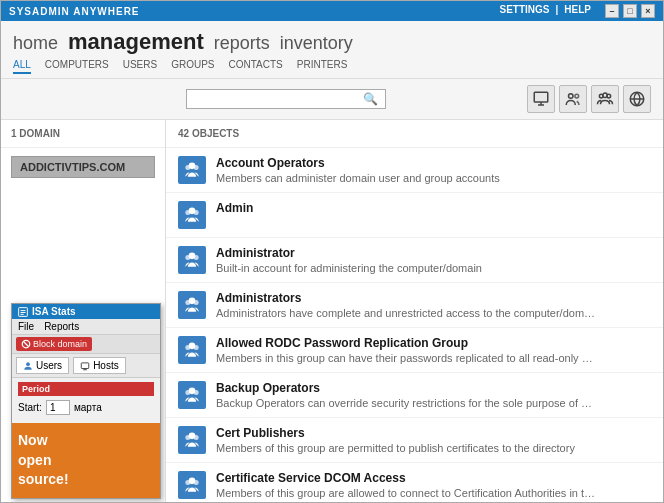 The height and width of the screenshot is (503, 664). I want to click on popup-menu-file: File, so click(26, 326).